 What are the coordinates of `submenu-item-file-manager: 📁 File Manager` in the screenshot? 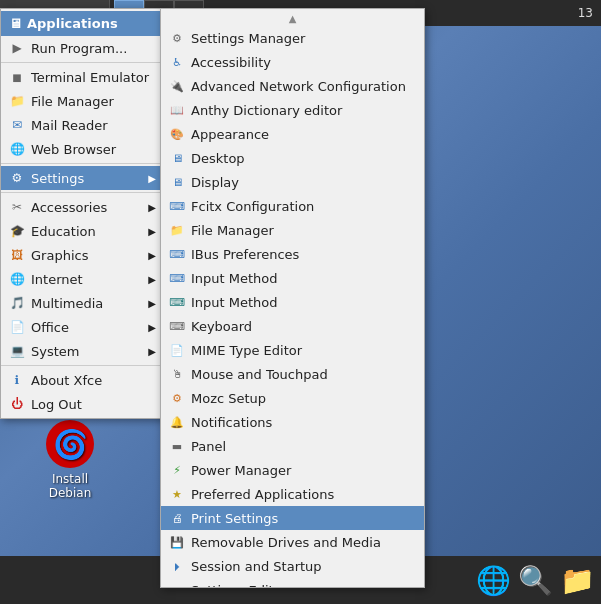 It's located at (292, 230).